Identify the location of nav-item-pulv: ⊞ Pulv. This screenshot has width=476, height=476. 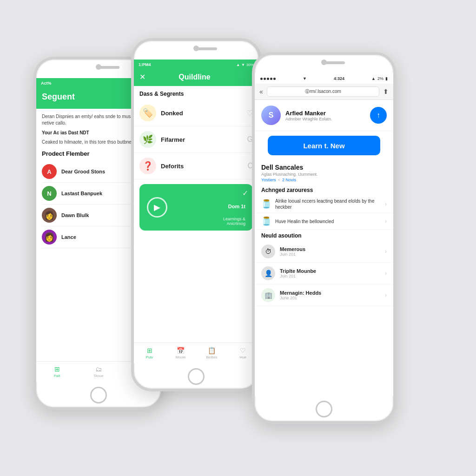
(150, 353).